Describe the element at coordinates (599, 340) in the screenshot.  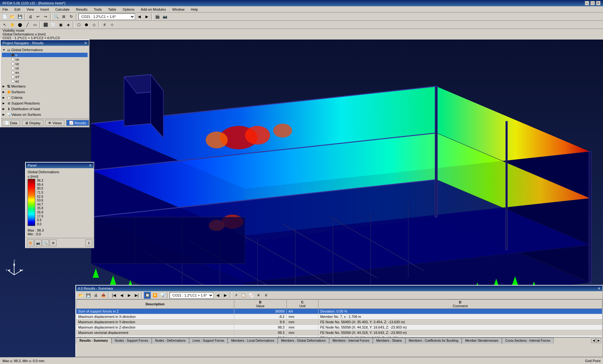
I see `tab-next-button: ▶` at that location.